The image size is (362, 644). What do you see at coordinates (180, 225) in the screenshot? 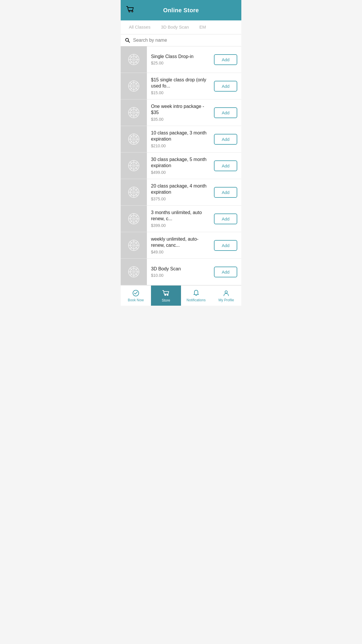
I see `product-price: $399.00` at bounding box center [180, 225].